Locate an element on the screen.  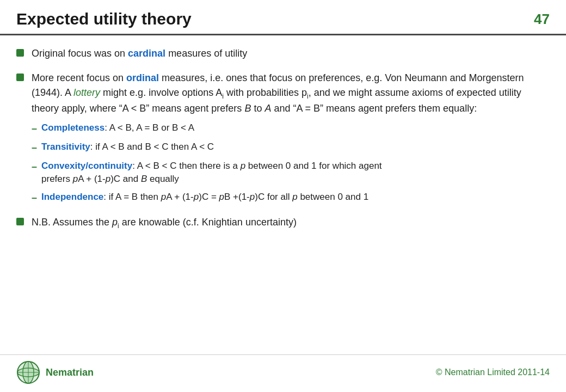
bullet-item-3: N.B. Assumes the pi are knowable (c.f. K… is located at coordinates (283, 223).